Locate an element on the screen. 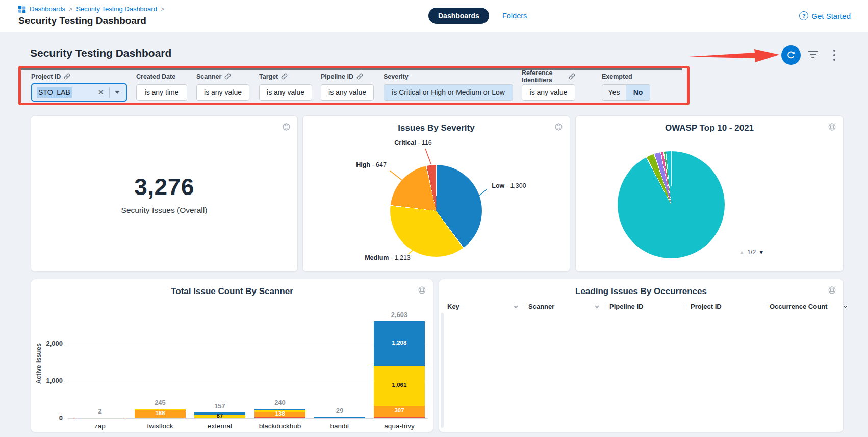  tab-dashboards: Dashboards is located at coordinates (459, 16).